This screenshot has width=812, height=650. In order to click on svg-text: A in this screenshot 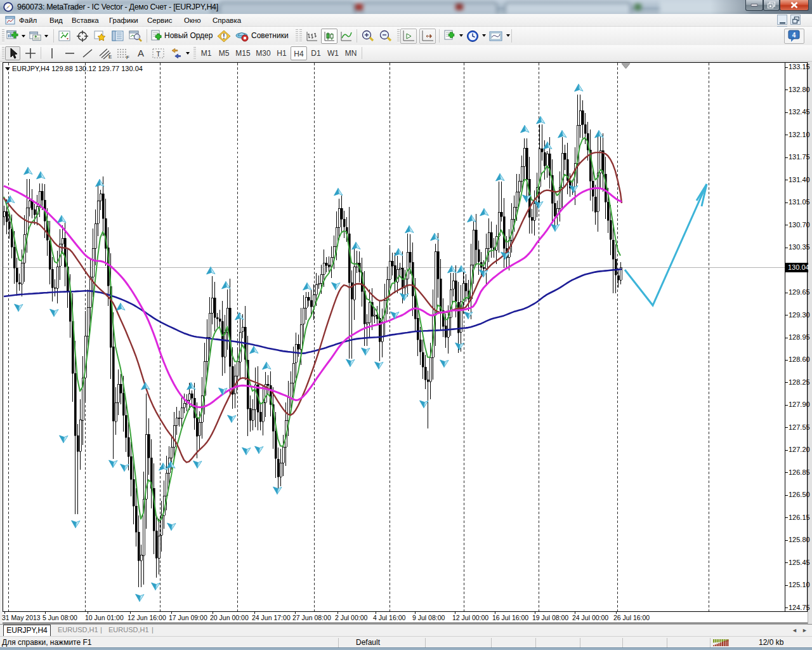, I will do `click(141, 53)`.